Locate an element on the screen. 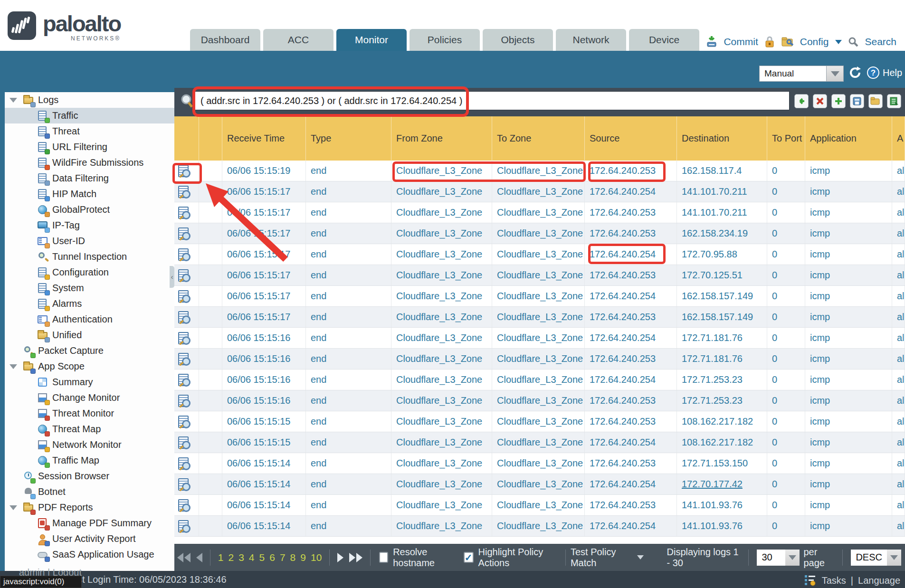  sidebar-item-logs: Logs is located at coordinates (89, 100).